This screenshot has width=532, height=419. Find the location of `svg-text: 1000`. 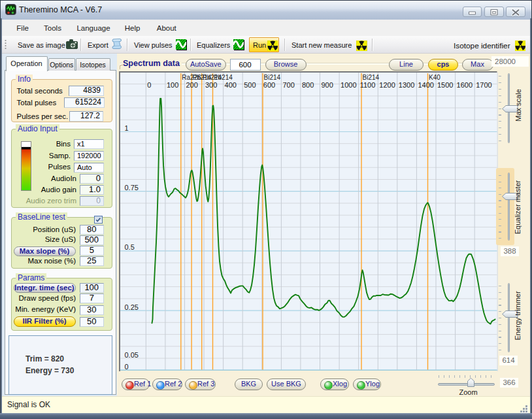

svg-text: 1000 is located at coordinates (348, 85).